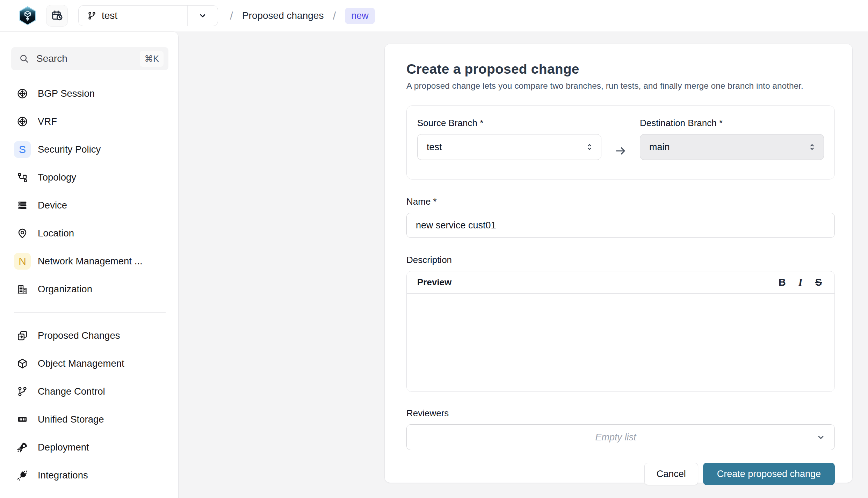  Describe the element at coordinates (90, 391) in the screenshot. I see `sidebar-item-change-control: Change Control` at that location.